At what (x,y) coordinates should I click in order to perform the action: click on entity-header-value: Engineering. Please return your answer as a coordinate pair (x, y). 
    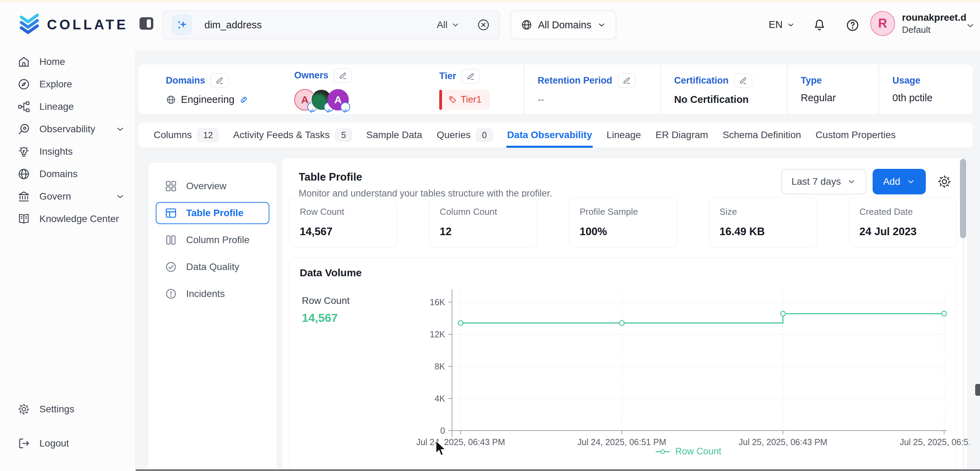
    Looking at the image, I should click on (208, 100).